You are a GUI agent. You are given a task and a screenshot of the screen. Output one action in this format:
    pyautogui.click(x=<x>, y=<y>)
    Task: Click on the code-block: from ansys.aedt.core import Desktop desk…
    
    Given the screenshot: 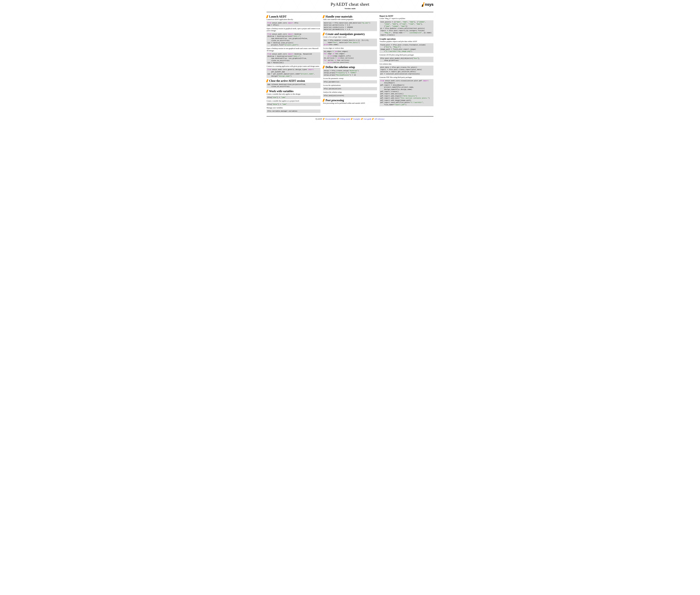 What is the action you would take?
    pyautogui.click(x=293, y=39)
    